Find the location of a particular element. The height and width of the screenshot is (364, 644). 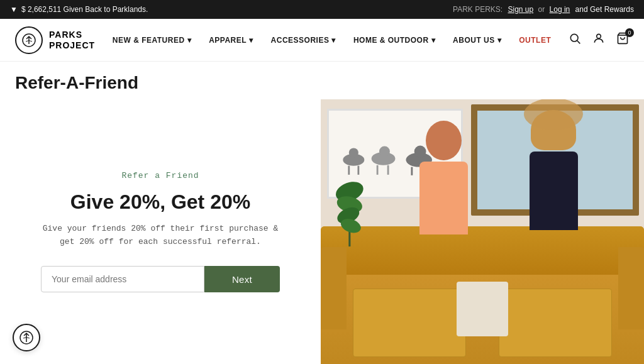

logo-icon is located at coordinates (29, 40).